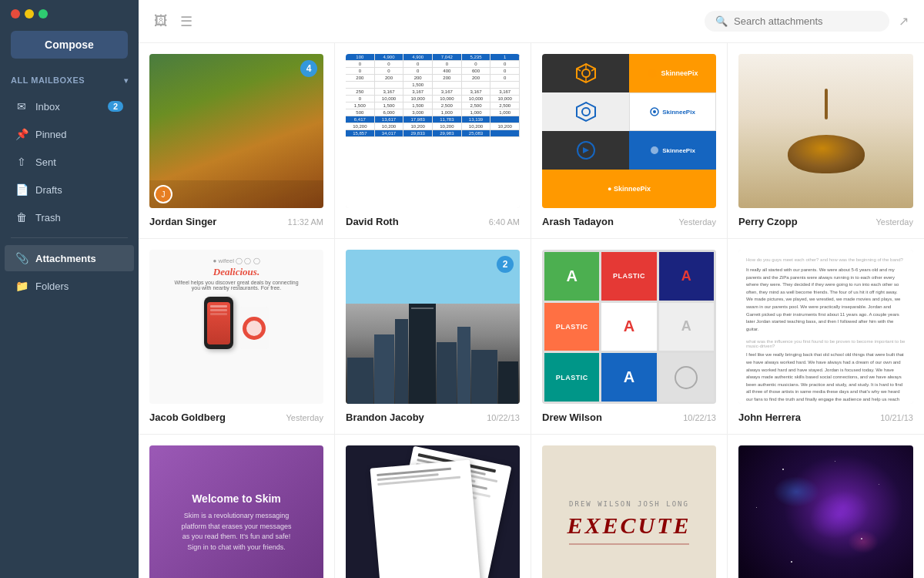 The height and width of the screenshot is (578, 924). What do you see at coordinates (163, 194) in the screenshot?
I see `avatar: J` at bounding box center [163, 194].